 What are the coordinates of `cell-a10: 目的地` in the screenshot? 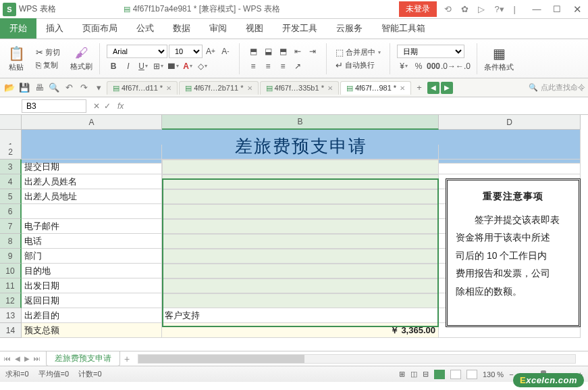 It's located at (92, 271).